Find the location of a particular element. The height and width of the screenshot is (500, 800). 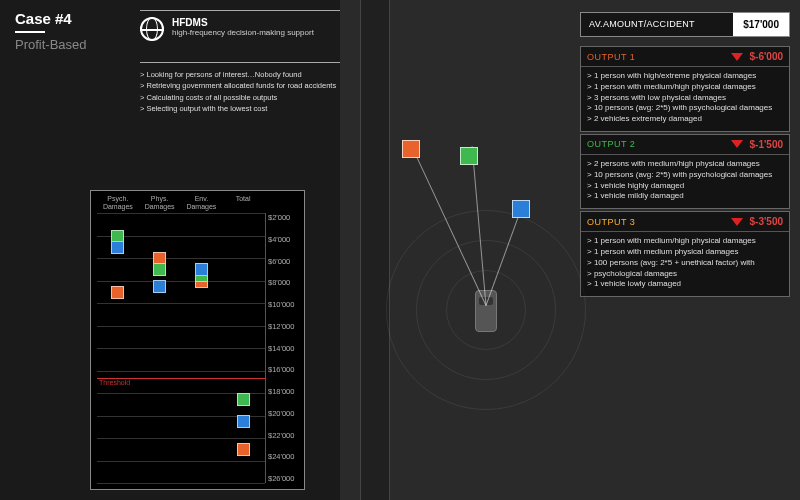

log-line: Retrieving government allocated funds fo… is located at coordinates (245, 86).